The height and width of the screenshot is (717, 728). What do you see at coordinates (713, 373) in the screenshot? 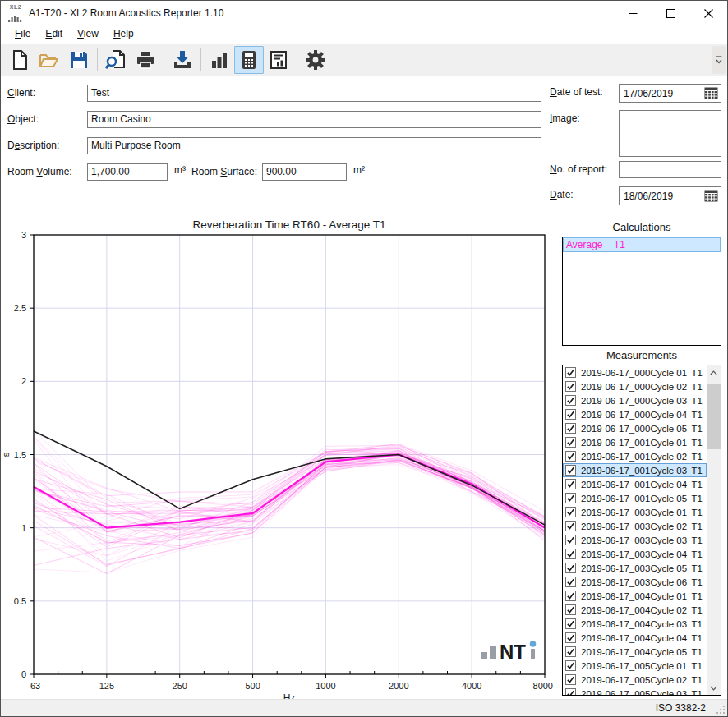
I see `scroll-up-button` at bounding box center [713, 373].